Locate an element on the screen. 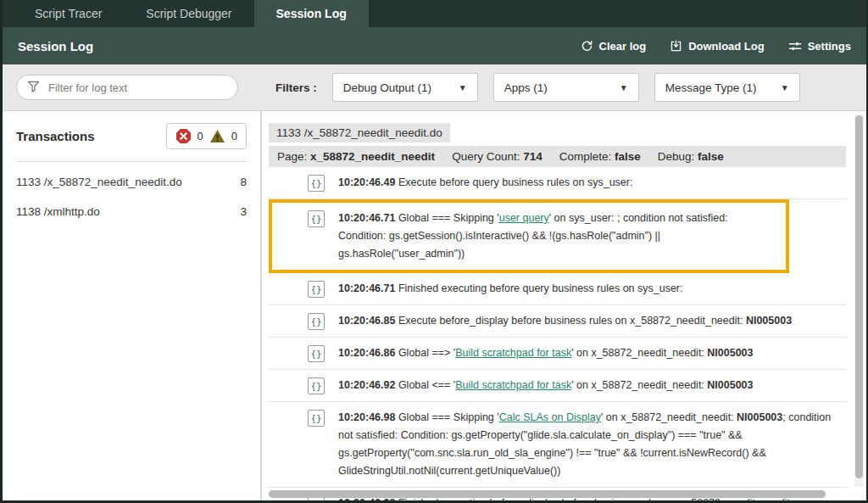  filter-dropdowns: Debug Output (1)▼Apps (1)▼Message Type (… is located at coordinates (559, 87).